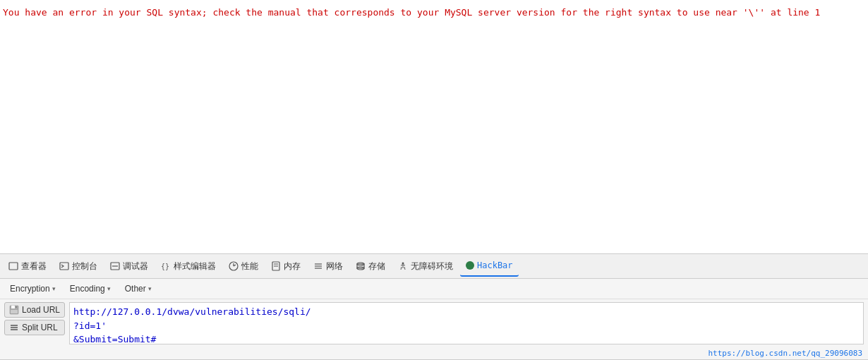 This screenshot has width=868, height=360. Describe the element at coordinates (195, 267) in the screenshot. I see `tab-style-label: 样式编辑器` at that location.